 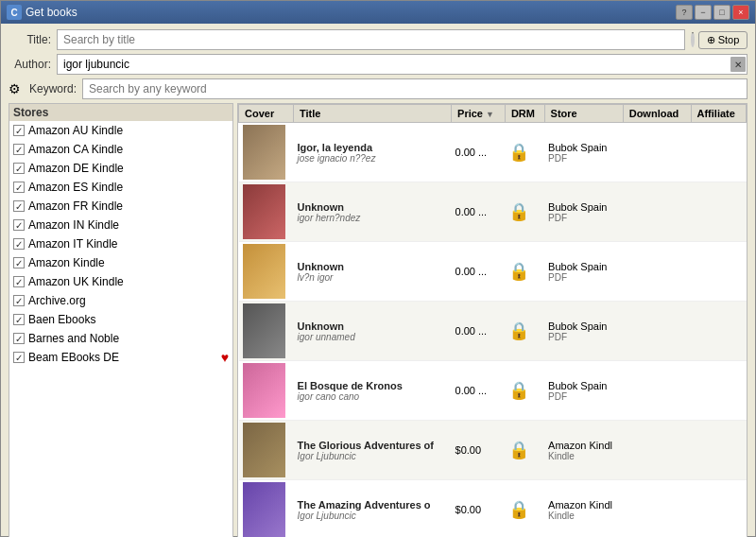 What do you see at coordinates (121, 225) in the screenshot?
I see `store-item-amazon-in: Amazon IN Kindle` at bounding box center [121, 225].